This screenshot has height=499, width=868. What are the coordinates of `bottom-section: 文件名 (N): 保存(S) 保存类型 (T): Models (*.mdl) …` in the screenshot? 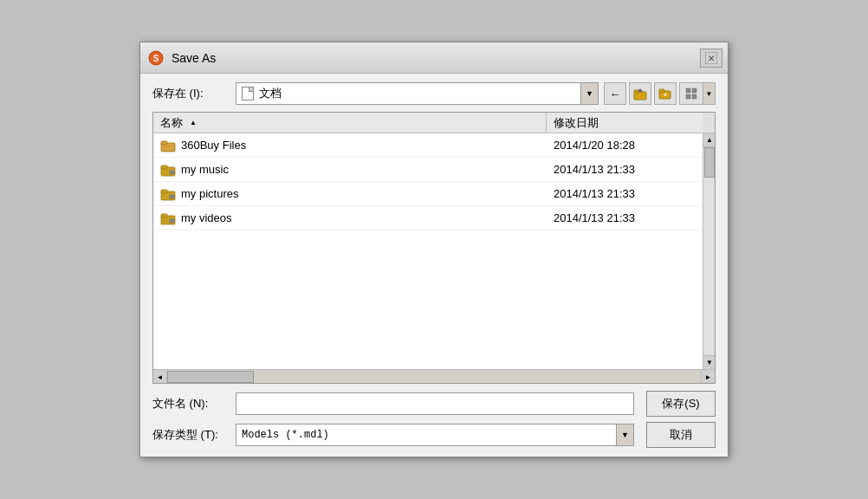 It's located at (434, 419).